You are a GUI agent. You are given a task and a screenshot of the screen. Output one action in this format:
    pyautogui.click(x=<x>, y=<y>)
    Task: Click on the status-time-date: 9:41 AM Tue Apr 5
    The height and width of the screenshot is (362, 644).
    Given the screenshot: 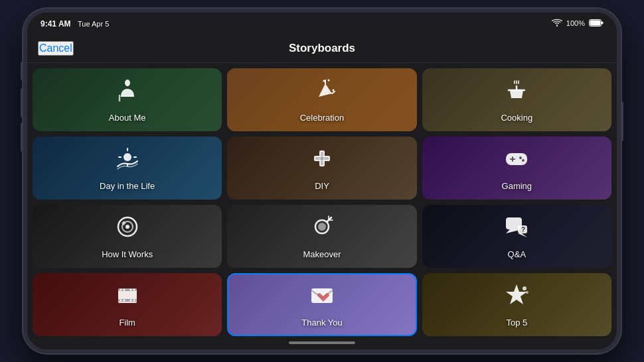 What is the action you would take?
    pyautogui.click(x=74, y=23)
    